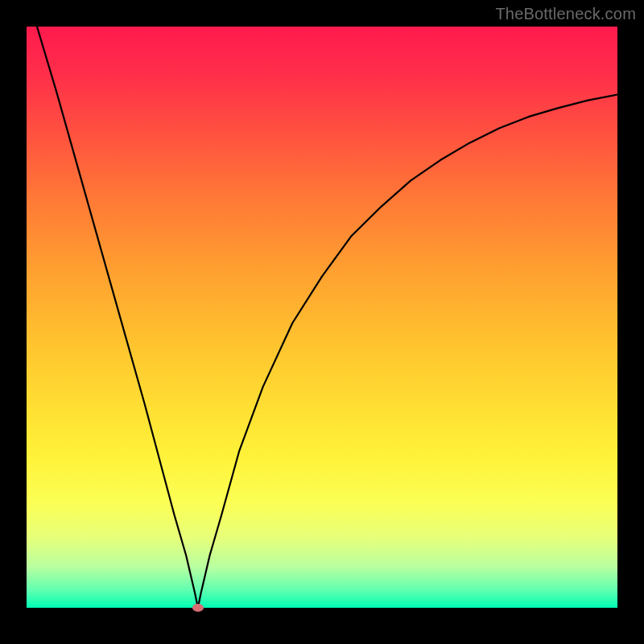  I want to click on attribution-text: TheBottleneck.com, so click(565, 14).